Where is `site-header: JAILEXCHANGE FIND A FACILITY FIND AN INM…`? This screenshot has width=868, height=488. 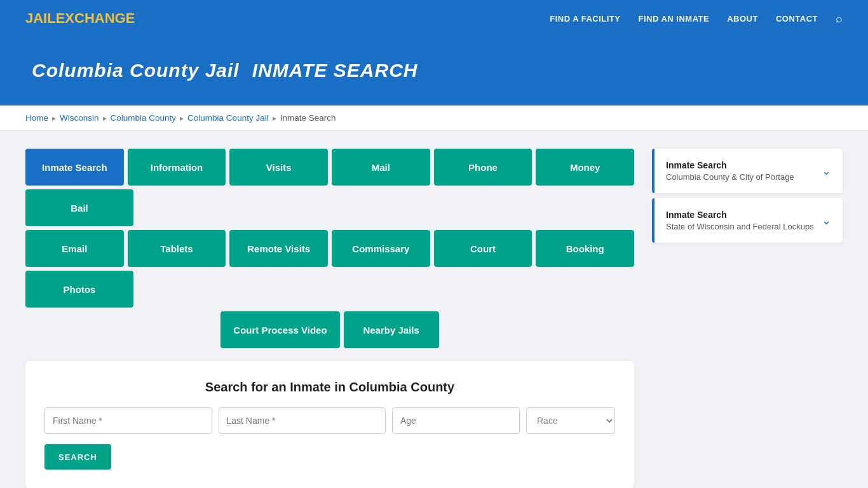
site-header: JAILEXCHANGE FIND A FACILITY FIND AN INM… is located at coordinates (434, 18).